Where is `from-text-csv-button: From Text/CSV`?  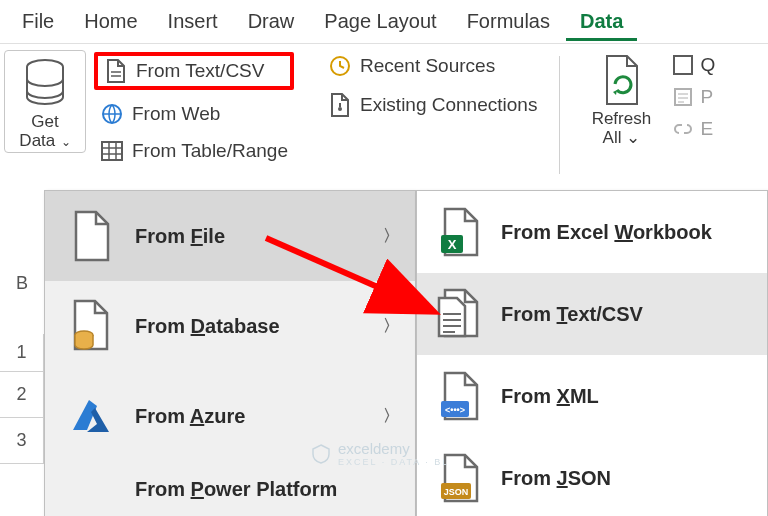 from-text-csv-button: From Text/CSV is located at coordinates (194, 71).